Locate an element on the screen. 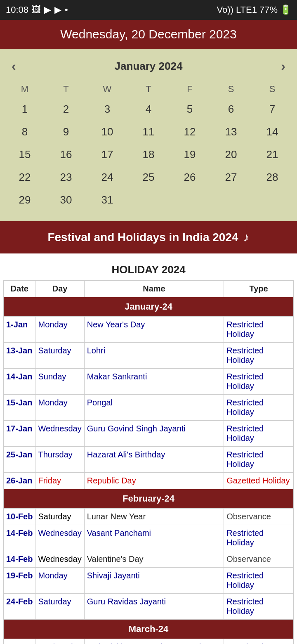 The width and height of the screenshot is (297, 644). table-row: 17-JanWednesdayGuru Govind Singh Jayanti… is located at coordinates (148, 433).